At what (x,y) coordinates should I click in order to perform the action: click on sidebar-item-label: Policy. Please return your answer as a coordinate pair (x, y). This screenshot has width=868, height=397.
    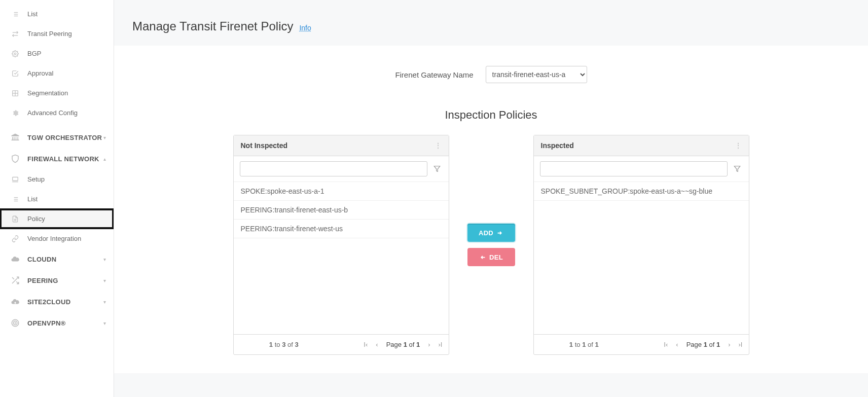
    Looking at the image, I should click on (67, 219).